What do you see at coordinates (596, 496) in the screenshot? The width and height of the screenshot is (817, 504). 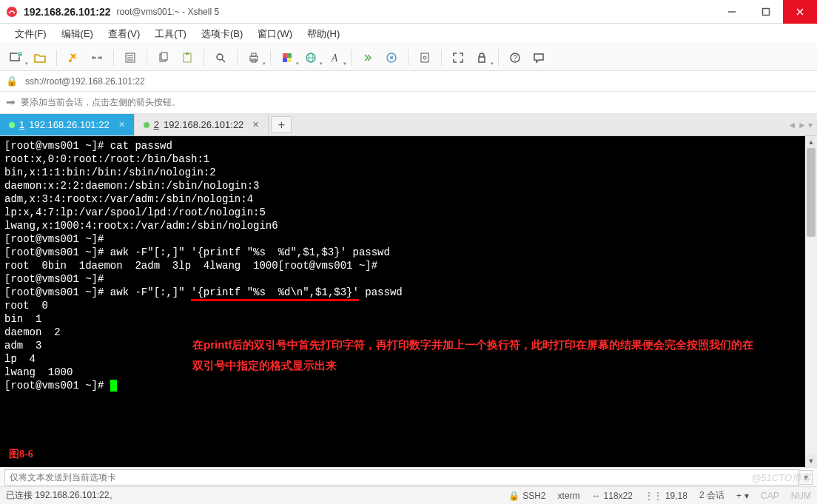 I see `size-icon: ↔` at bounding box center [596, 496].